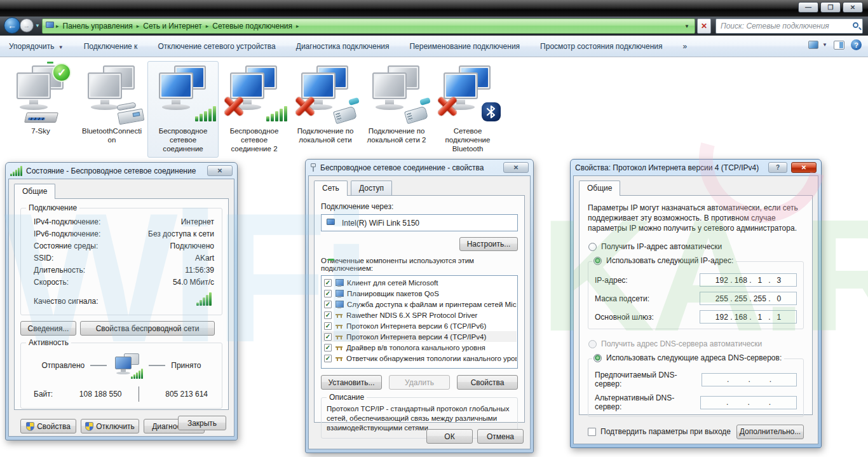 The width and height of the screenshot is (868, 457). I want to click on group-caption: Подключение, so click(53, 208).